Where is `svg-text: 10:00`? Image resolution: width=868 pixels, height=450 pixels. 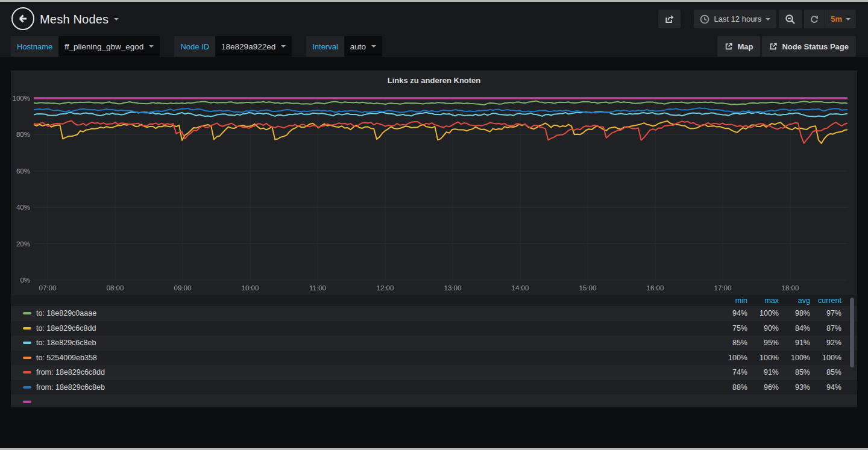
svg-text: 10:00 is located at coordinates (251, 288).